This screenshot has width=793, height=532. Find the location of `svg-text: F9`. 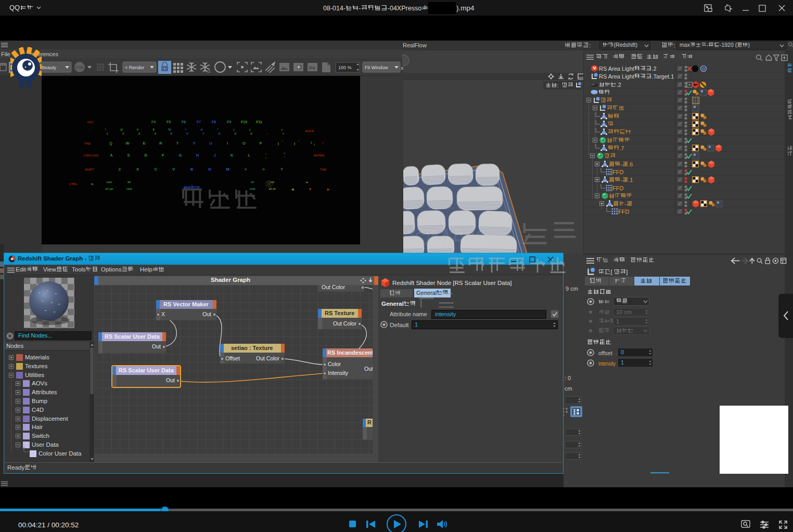

svg-text: F9 is located at coordinates (229, 122).